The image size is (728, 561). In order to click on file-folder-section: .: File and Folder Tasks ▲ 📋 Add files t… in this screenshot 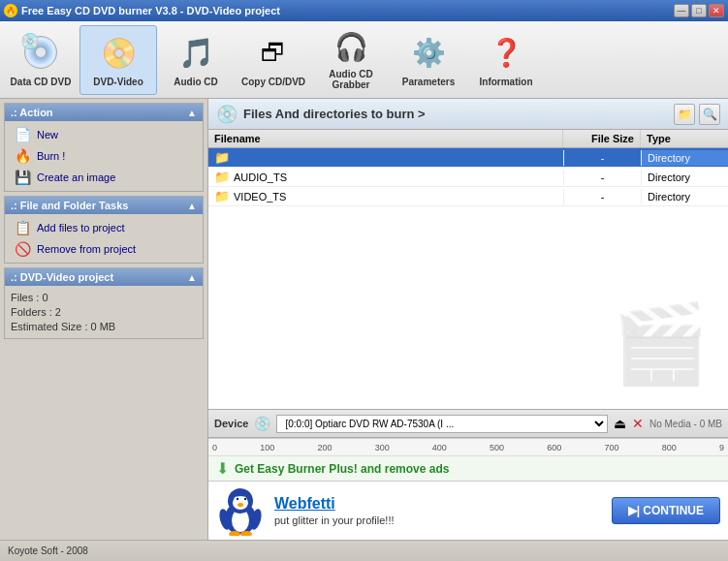, I will do `click(104, 230)`.